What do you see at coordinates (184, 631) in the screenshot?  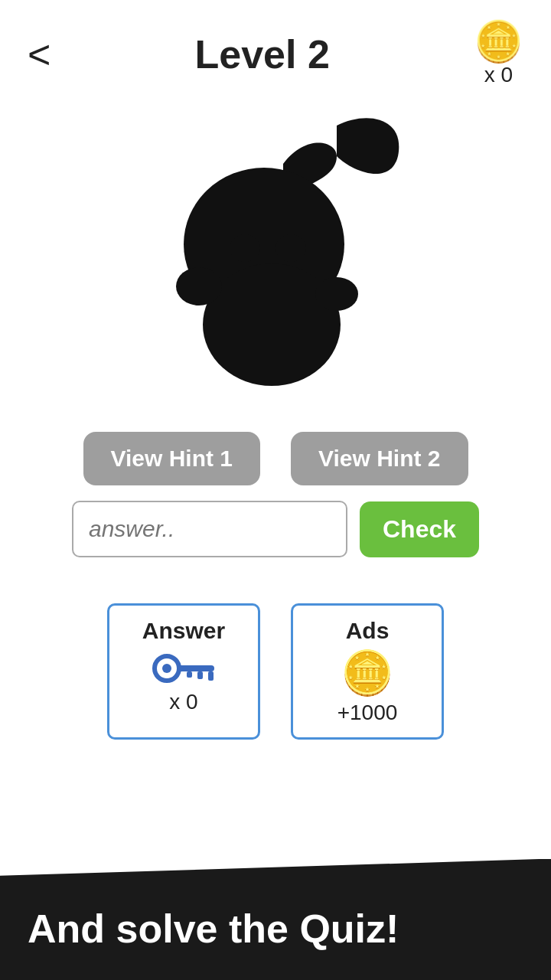 I see `answer-powerup-title: Answer` at bounding box center [184, 631].